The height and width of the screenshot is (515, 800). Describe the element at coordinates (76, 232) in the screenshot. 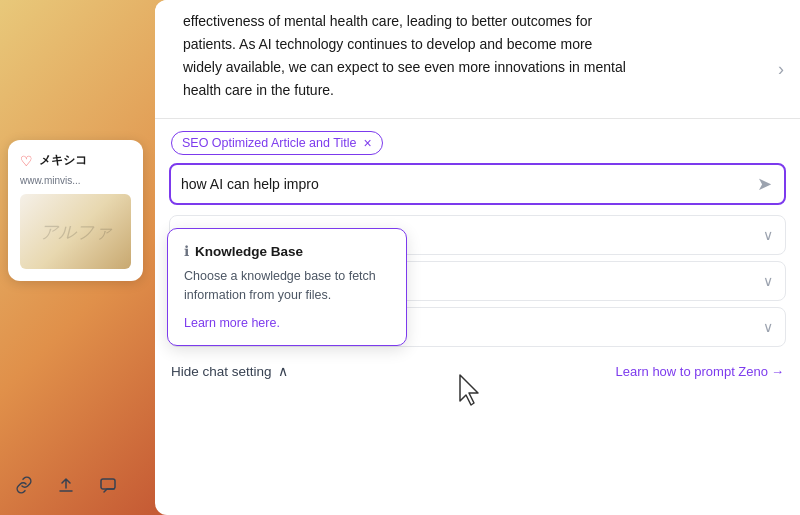

I see `thumb-text: アルファ` at that location.